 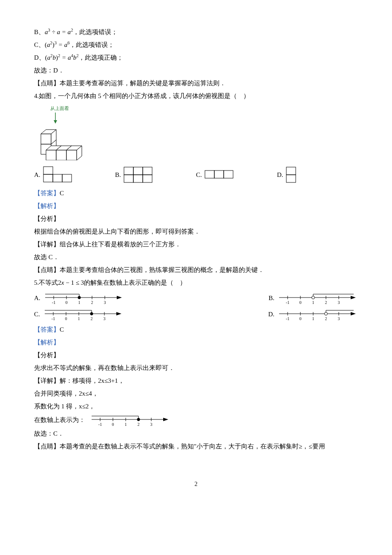 I want to click on q4-fenxi-body: 根据组合体的俯视图是从上向下看的图形，即可得到答案．, so click(x=196, y=231).